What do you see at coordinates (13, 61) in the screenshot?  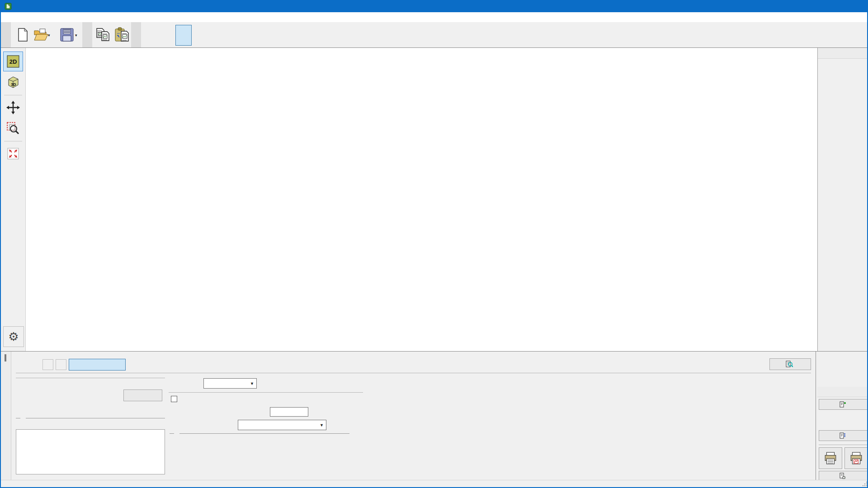 I see `view-2d-button: 2D` at bounding box center [13, 61].